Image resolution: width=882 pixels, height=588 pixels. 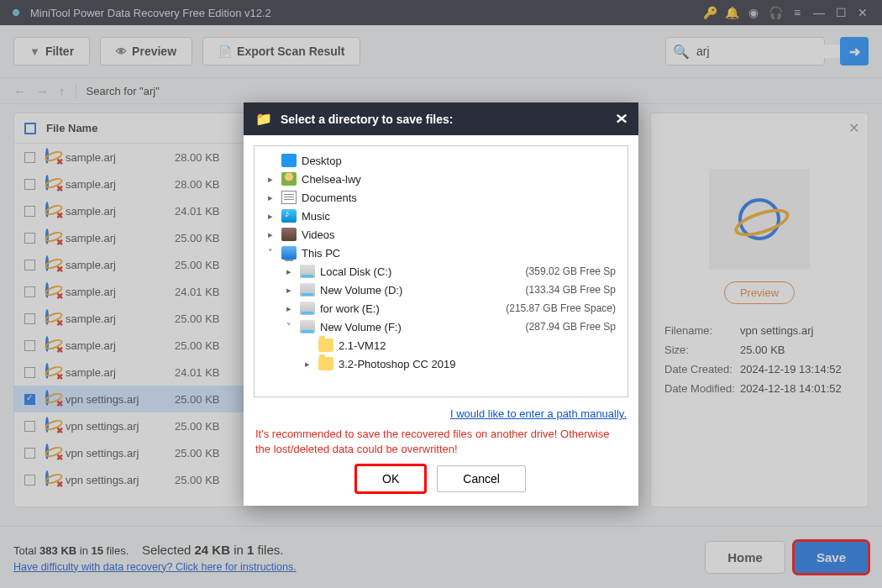 I want to click on tree-label: Chelsea-lwy, so click(x=331, y=180).